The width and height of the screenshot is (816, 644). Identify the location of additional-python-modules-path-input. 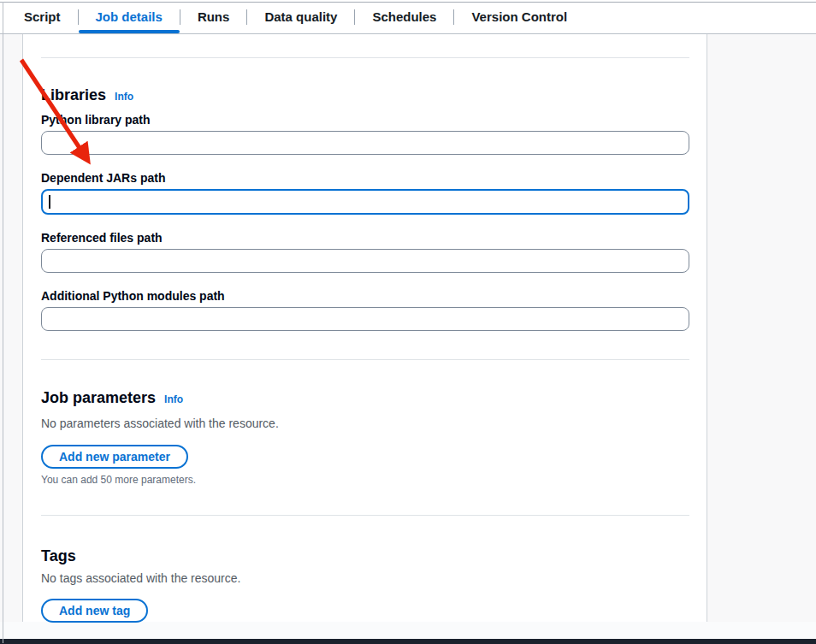
(365, 319).